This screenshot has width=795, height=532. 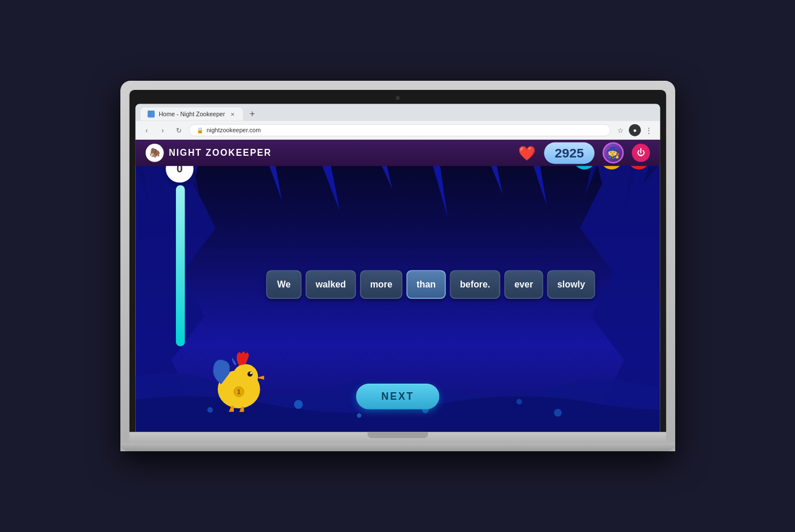 I want to click on word-tile-walked: walked, so click(x=331, y=285).